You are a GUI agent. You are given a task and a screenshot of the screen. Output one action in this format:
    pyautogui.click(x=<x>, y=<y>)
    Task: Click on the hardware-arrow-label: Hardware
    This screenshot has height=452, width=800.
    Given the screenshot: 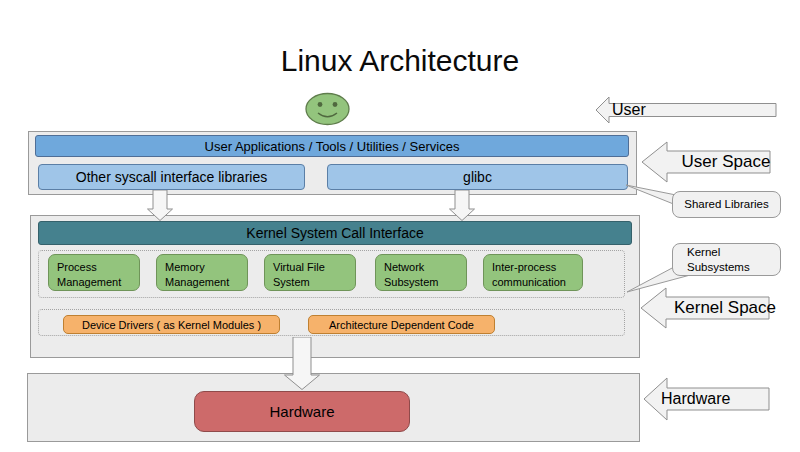 What is the action you would take?
    pyautogui.click(x=716, y=399)
    